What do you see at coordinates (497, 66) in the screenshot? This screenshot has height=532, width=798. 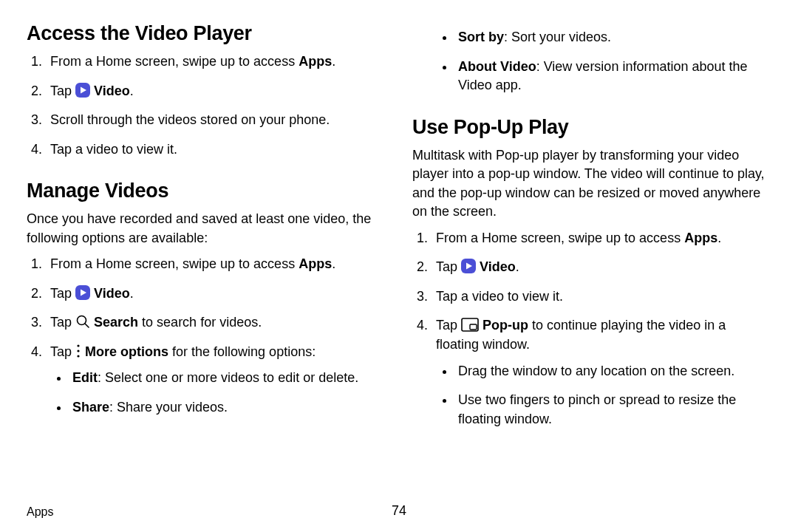 I see `option-name: About Video` at bounding box center [497, 66].